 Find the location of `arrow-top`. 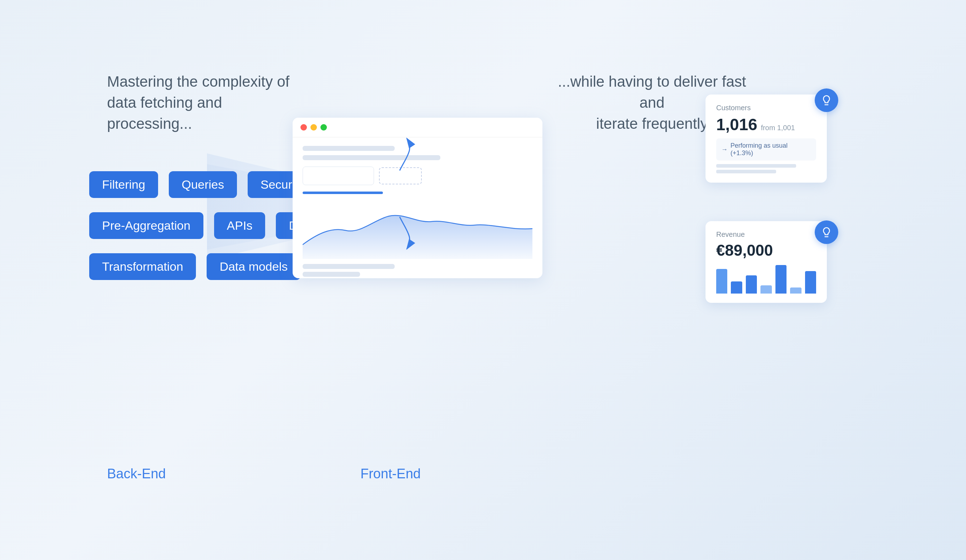

arrow-top is located at coordinates (399, 156).